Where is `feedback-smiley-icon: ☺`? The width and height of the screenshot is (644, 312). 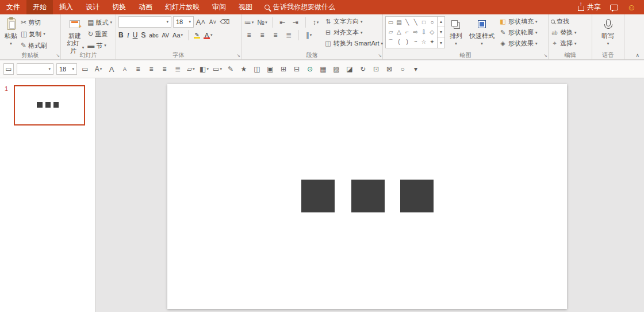
feedback-smiley-icon: ☺ is located at coordinates (631, 7).